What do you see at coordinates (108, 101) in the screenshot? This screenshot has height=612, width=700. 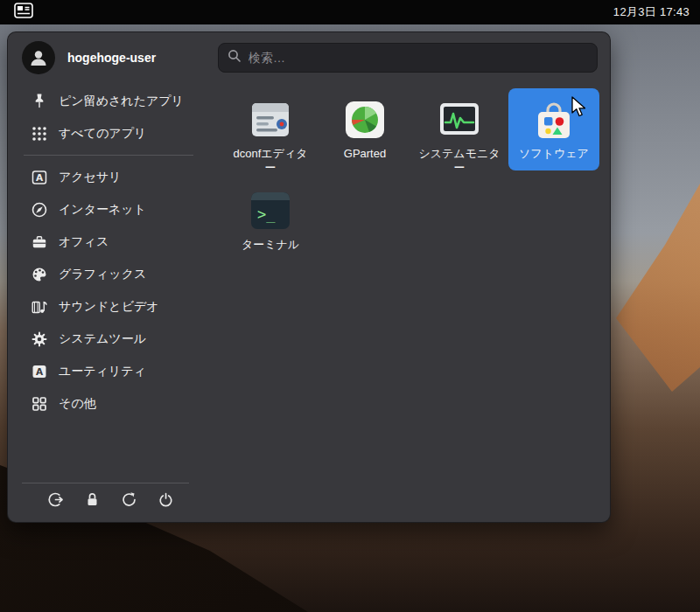 I see `sidebar-item-pinned-apps: ピン留めされたアプリ` at bounding box center [108, 101].